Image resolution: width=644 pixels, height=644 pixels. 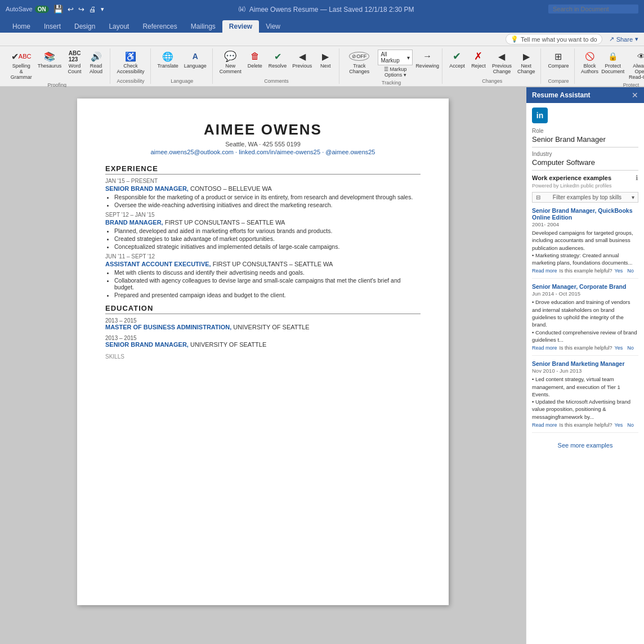 I want to click on tab-home: Home, so click(x=21, y=26).